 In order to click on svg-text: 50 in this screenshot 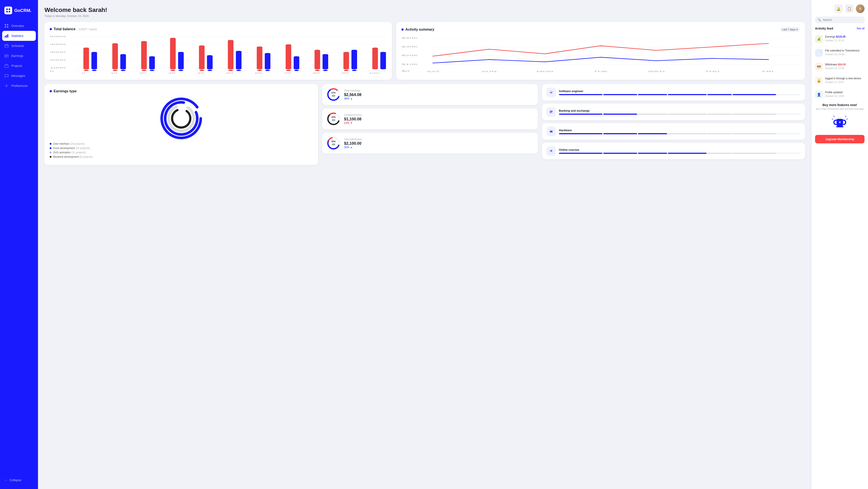, I will do `click(229, 73)`.